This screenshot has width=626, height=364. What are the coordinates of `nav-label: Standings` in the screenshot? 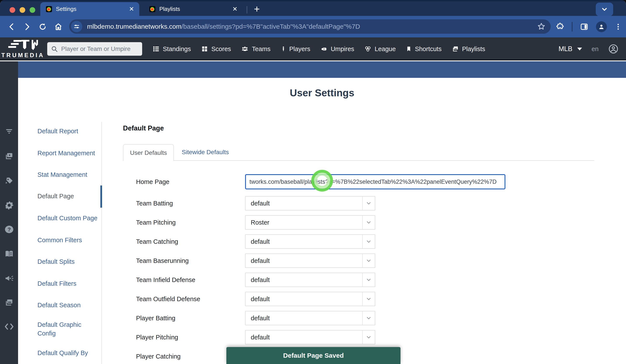 It's located at (177, 49).